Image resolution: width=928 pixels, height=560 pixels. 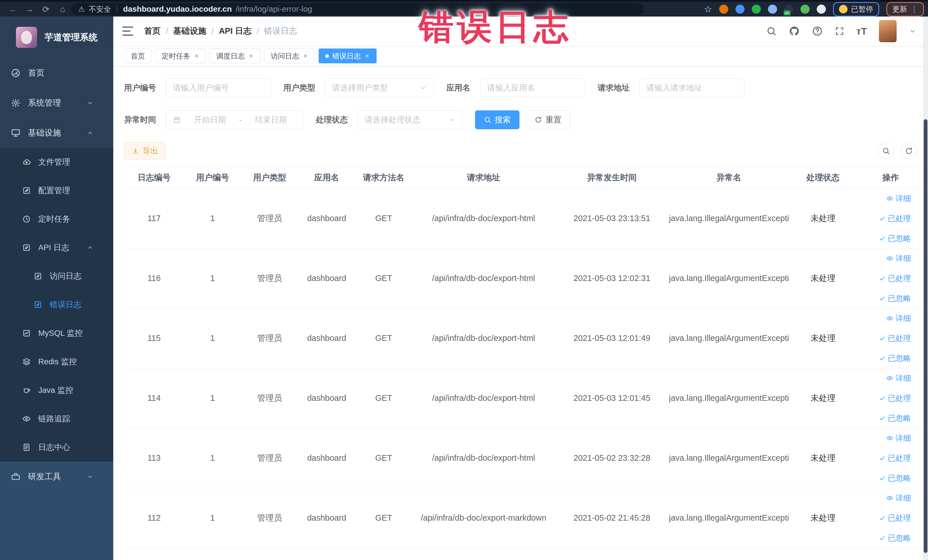 I want to click on ext-green-circle-icon, so click(x=756, y=9).